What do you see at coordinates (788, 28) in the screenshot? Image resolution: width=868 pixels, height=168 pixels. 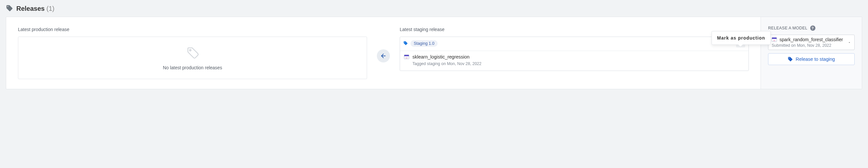 I see `release-a-model-title: Release a model` at bounding box center [788, 28].